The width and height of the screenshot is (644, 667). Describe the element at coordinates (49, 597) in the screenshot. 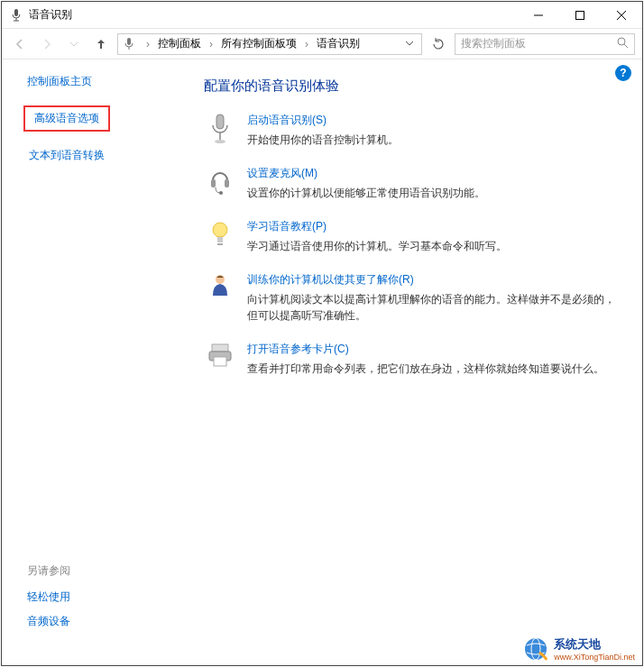

I see `see-also-ease-of-access: 轻松使用` at that location.